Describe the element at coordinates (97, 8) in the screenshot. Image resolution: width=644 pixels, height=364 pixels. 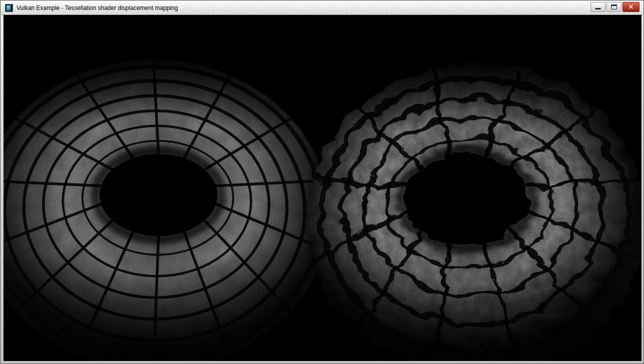
I see `window-title: Vulkan Example - Tessellation shader dis…` at that location.